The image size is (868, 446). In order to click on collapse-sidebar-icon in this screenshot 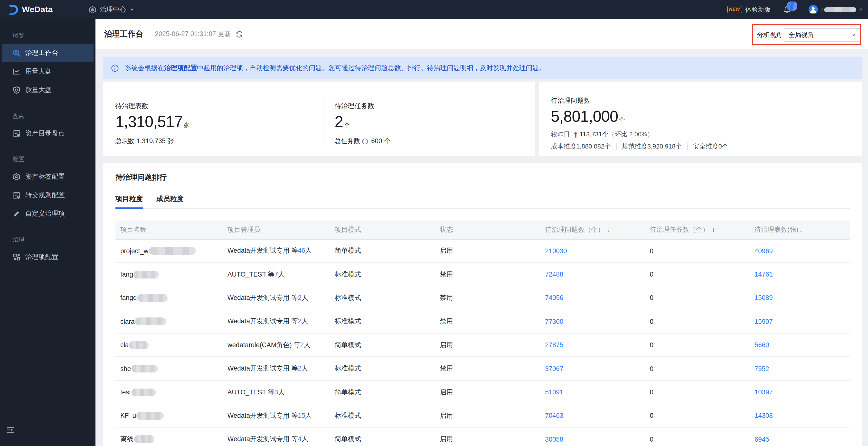, I will do `click(10, 430)`.